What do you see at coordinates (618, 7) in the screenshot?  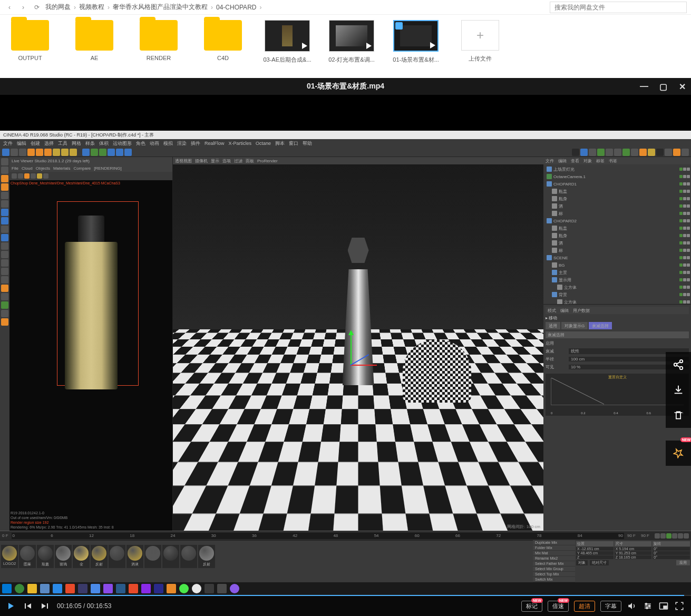 I see `search-input` at bounding box center [618, 7].